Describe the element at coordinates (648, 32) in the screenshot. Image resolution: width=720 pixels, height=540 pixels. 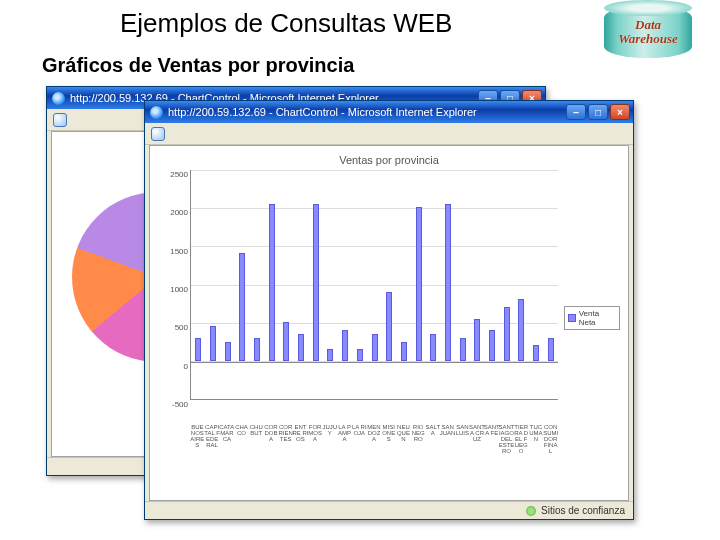
I see `badge-label: Data Warehouse` at that location.